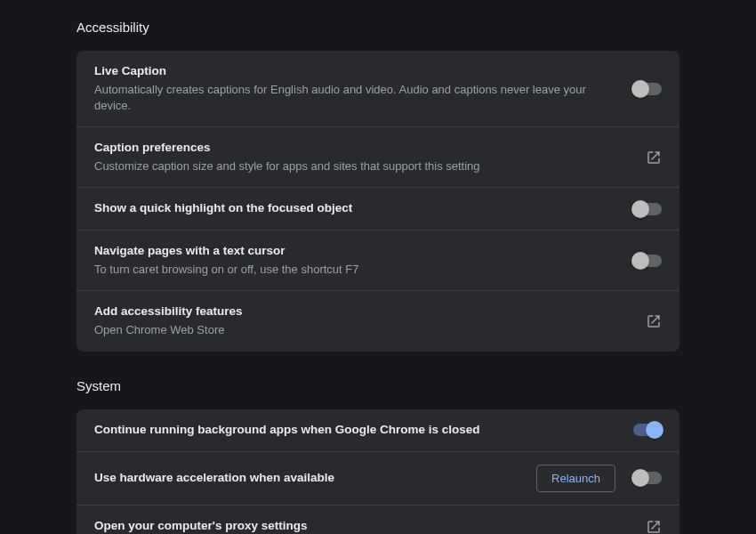 The height and width of the screenshot is (534, 756). What do you see at coordinates (378, 27) in the screenshot?
I see `accessibility-heading: Accessibility` at bounding box center [378, 27].